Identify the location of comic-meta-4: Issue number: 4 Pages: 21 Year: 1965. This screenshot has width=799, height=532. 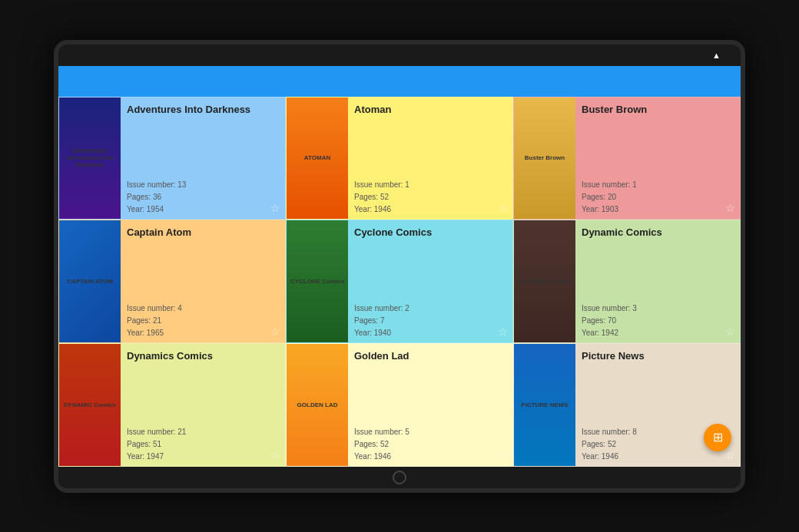
(203, 321).